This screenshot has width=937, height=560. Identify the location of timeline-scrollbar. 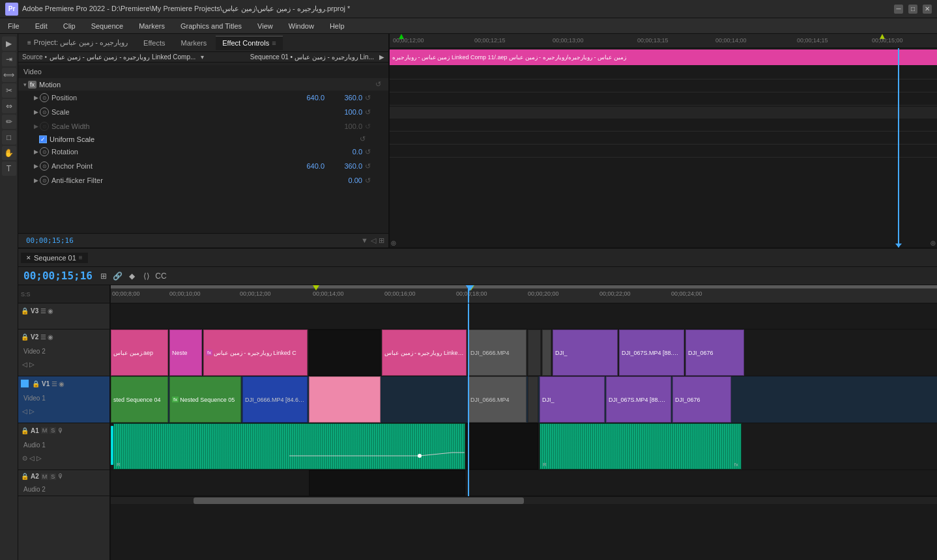
(524, 500).